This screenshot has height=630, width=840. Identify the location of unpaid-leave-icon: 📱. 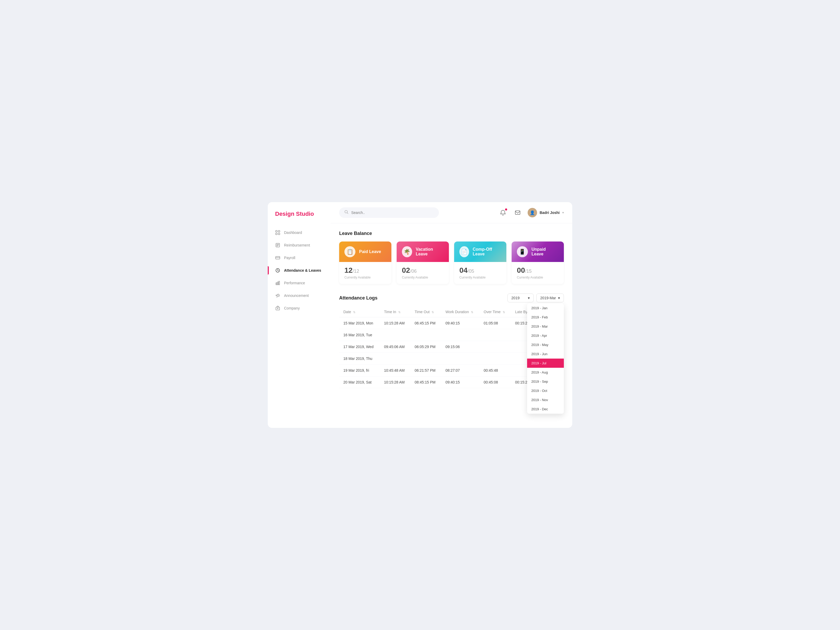
(523, 251).